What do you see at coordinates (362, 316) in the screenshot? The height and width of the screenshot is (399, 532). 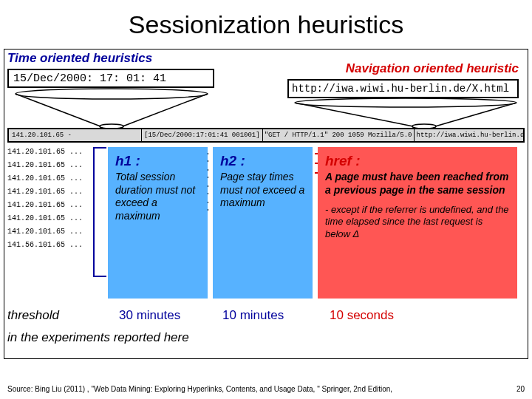 I see `threshold-href: 10 seconds` at bounding box center [362, 316].